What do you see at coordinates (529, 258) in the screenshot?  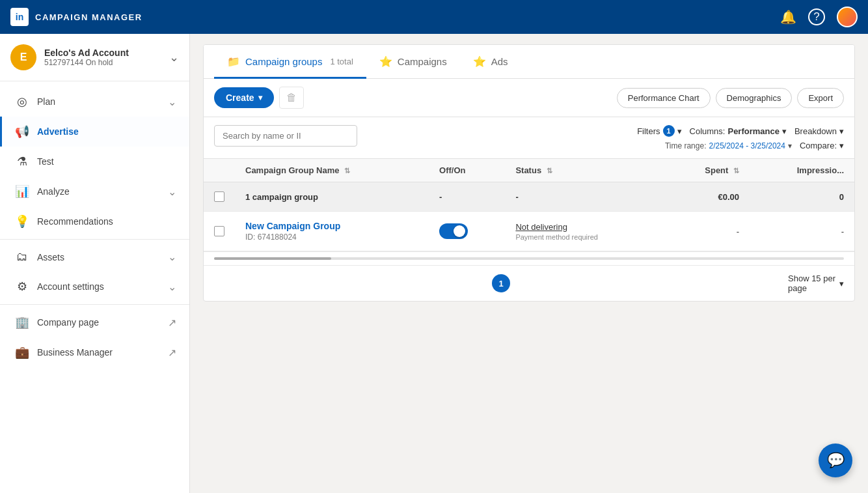 I see `scroll-bar-container` at bounding box center [529, 258].